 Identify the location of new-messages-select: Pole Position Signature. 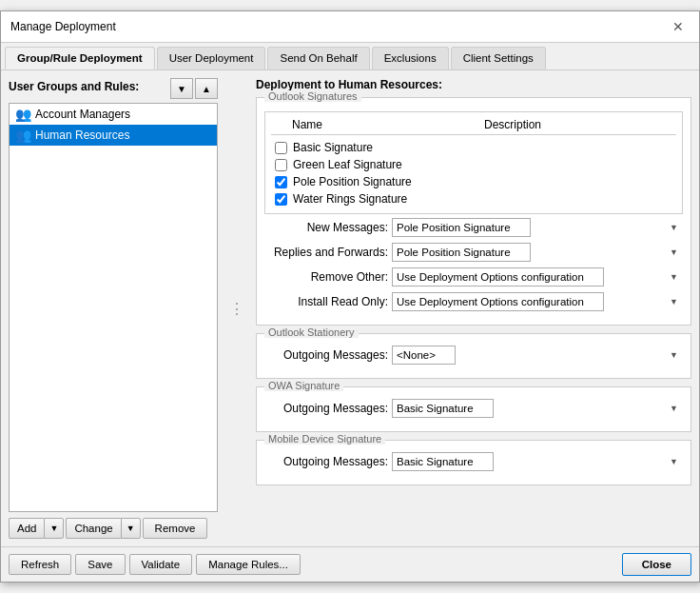
(461, 227).